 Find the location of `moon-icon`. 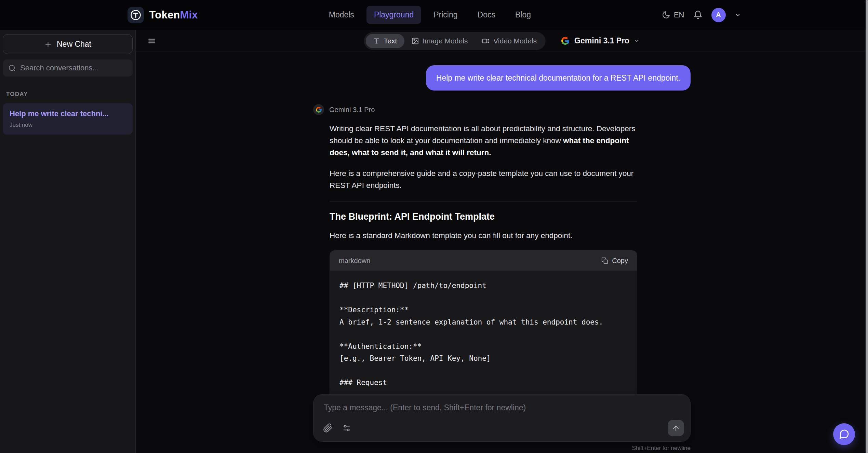

moon-icon is located at coordinates (666, 15).